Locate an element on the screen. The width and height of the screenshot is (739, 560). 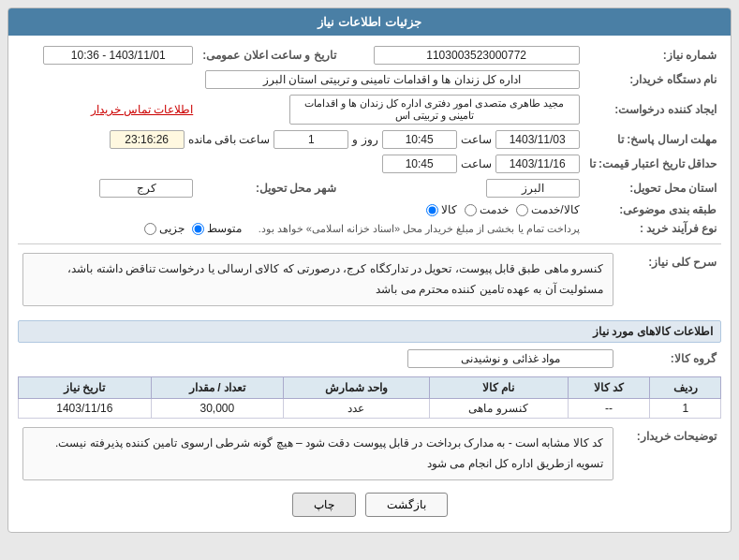
purchase-partial-label: جزیی is located at coordinates (172, 228).